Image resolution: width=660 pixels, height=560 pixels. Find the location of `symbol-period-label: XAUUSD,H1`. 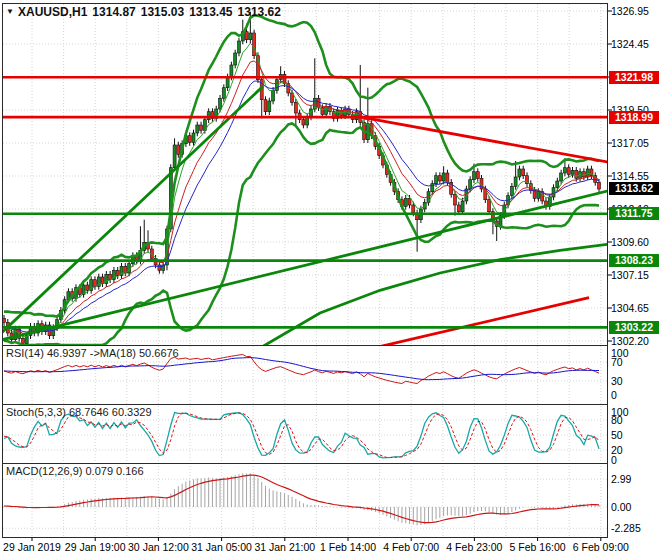

symbol-period-label: XAUUSD,H1 is located at coordinates (52, 12).